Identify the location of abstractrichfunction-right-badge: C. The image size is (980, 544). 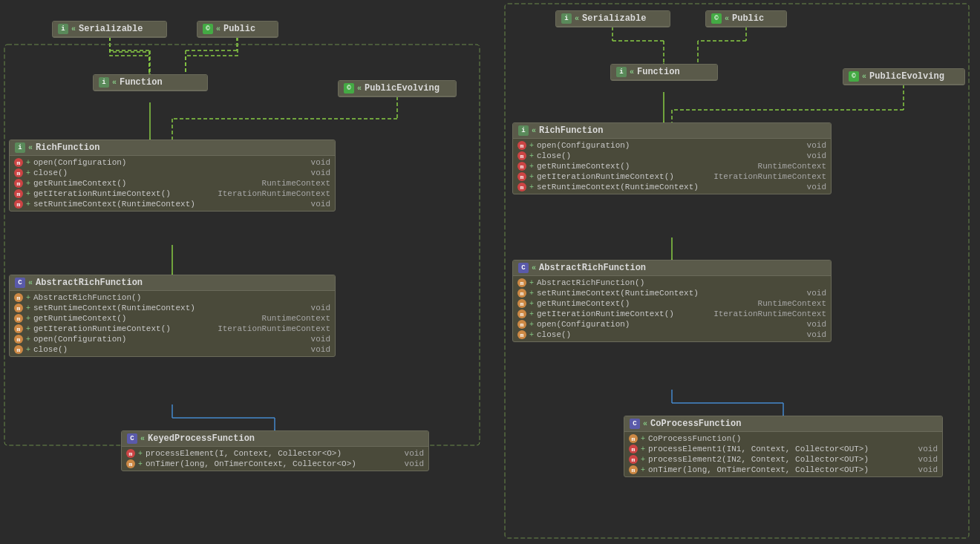
(523, 268).